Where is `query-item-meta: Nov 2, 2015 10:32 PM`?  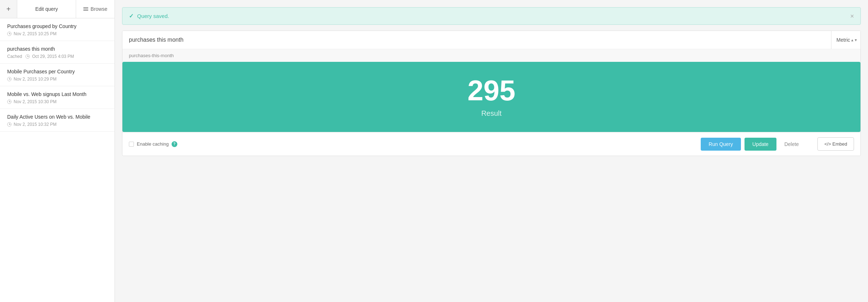
query-item-meta: Nov 2, 2015 10:32 PM is located at coordinates (57, 124).